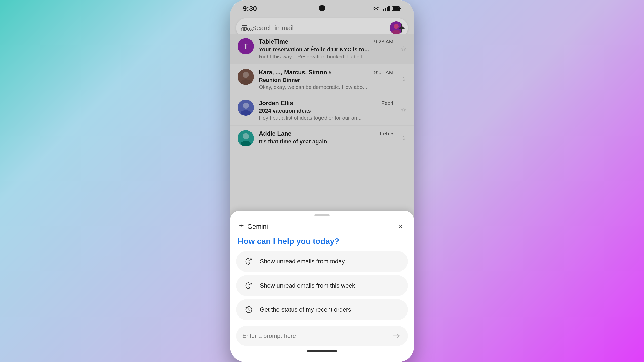 The image size is (644, 362). What do you see at coordinates (322, 336) in the screenshot?
I see `prompt-input-area` at bounding box center [322, 336].